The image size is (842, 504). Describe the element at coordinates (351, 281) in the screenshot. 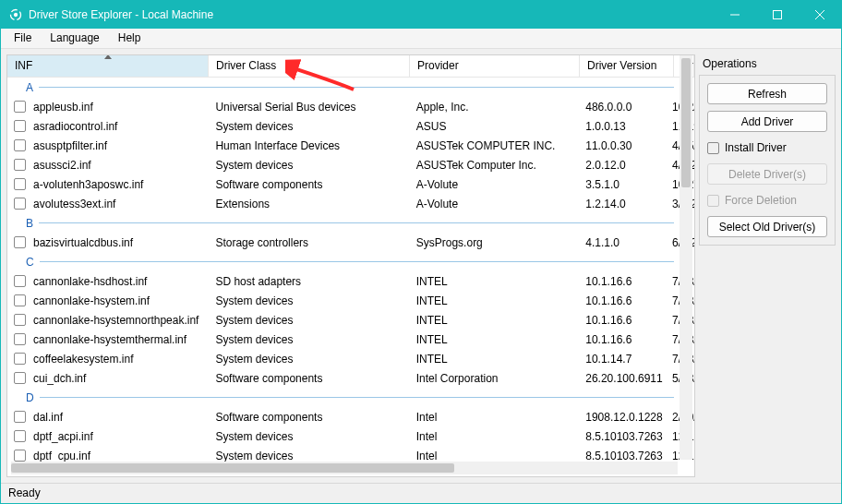

I see `table-row: cannonlake-hsdhost.infSD host adaptersIN…` at that location.